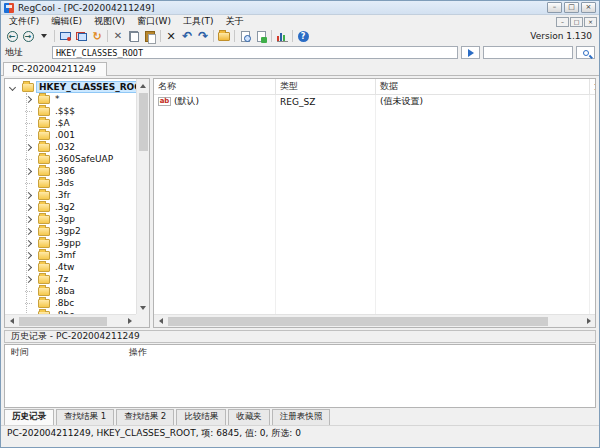 This screenshot has height=448, width=600. Describe the element at coordinates (528, 52) in the screenshot. I see `search-input` at that location.